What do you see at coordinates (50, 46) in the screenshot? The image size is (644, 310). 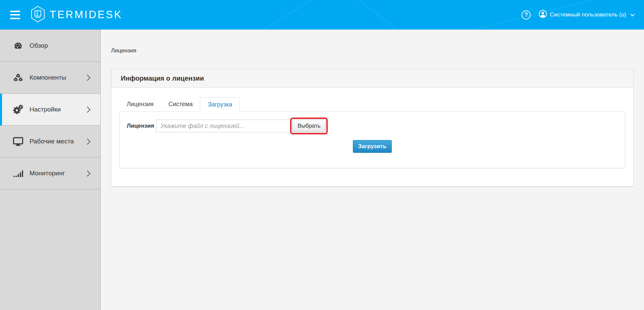 I see `sidebar-item-overview: Обзор` at bounding box center [50, 46].